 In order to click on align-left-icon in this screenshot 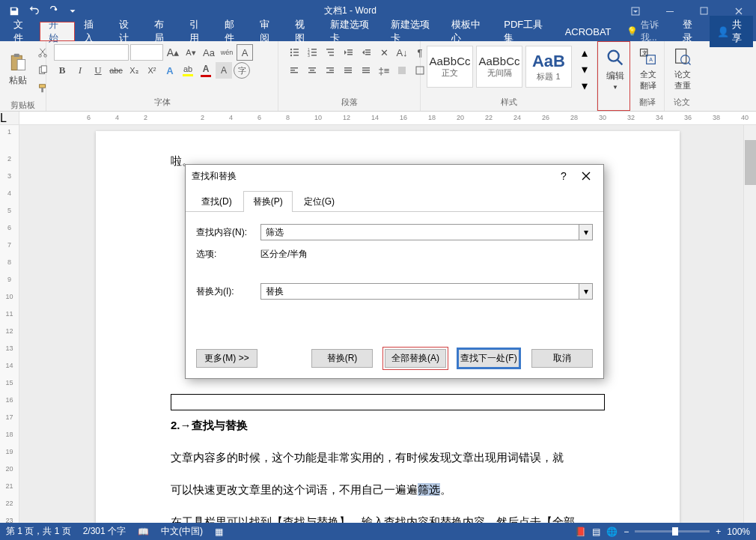, I will do `click(294, 70)`.